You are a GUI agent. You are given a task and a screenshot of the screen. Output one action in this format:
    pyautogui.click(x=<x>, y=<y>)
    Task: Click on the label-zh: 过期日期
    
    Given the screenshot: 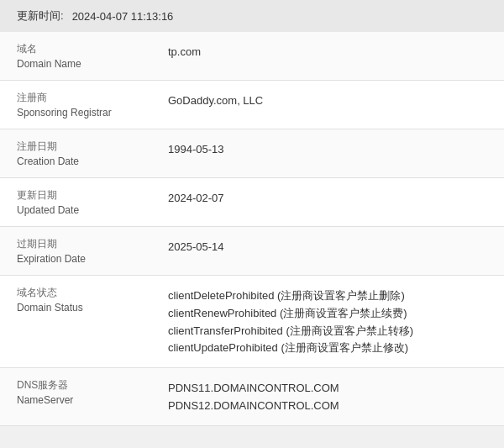 What is the action you would take?
    pyautogui.click(x=92, y=244)
    